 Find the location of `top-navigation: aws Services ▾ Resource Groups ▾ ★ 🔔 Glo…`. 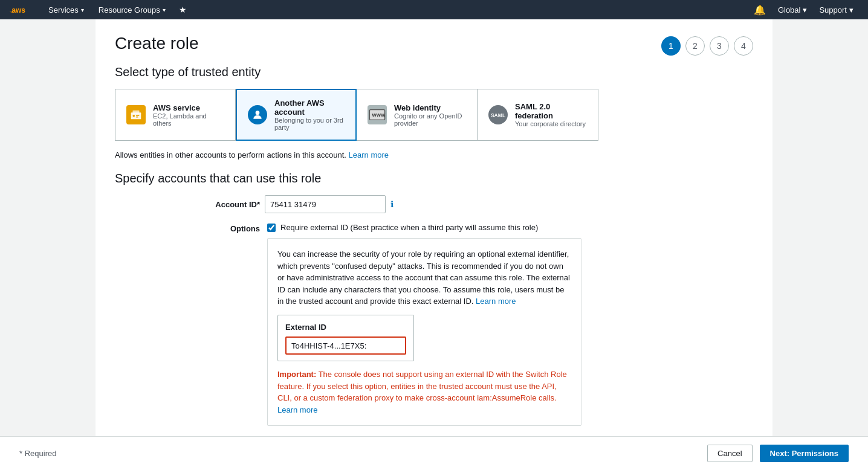

top-navigation: aws Services ▾ Resource Groups ▾ ★ 🔔 Glo… is located at coordinates (434, 10).